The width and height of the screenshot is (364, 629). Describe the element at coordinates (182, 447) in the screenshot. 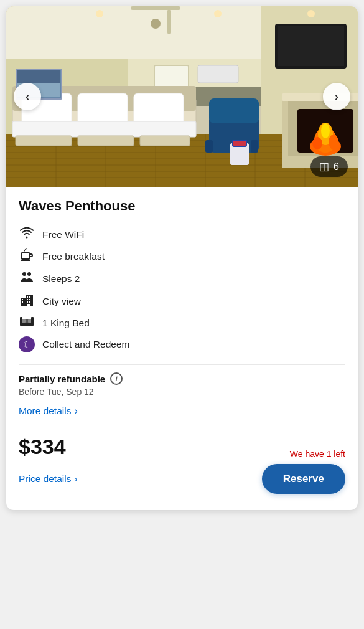

I see `pricing-row: $334 We have 1 left` at that location.